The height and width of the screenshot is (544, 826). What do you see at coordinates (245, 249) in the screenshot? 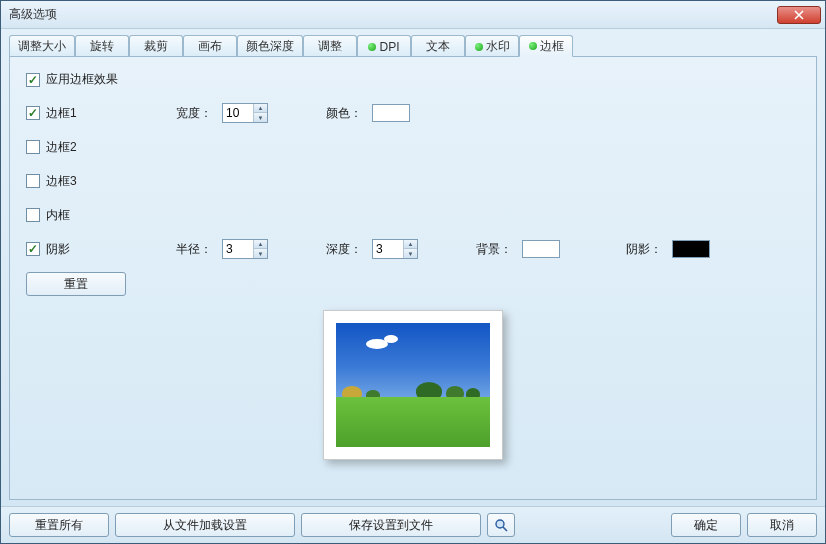
I see `radius-spinner: ▲▼` at bounding box center [245, 249].